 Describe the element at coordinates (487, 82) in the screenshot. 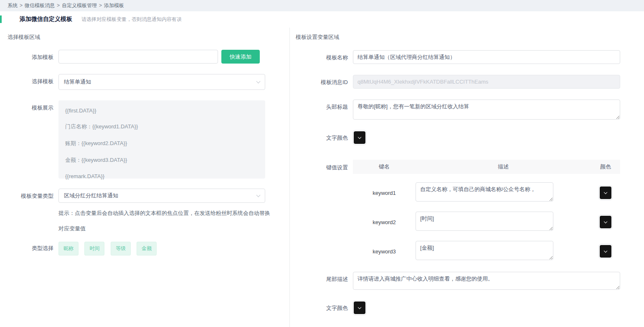

I see `template-msg-id-input` at that location.